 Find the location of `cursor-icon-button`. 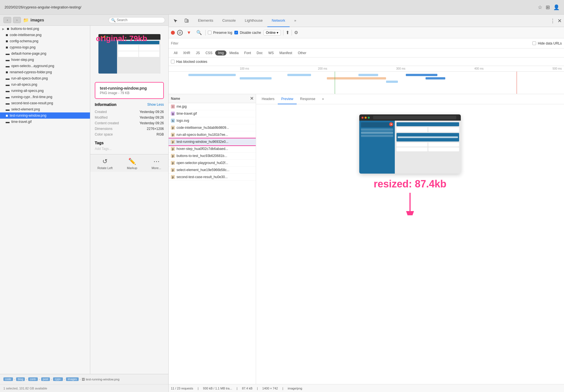

cursor-icon-button is located at coordinates (175, 21).